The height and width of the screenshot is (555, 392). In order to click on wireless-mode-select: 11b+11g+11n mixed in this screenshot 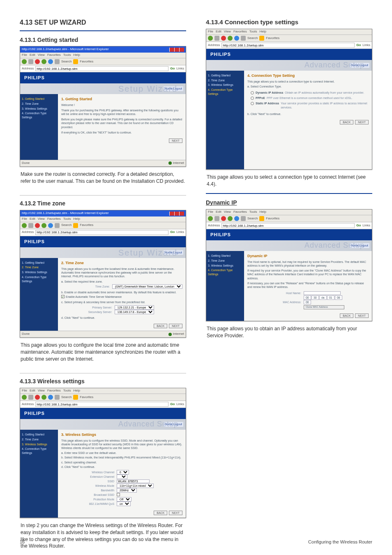, I will do `click(135, 486)`.